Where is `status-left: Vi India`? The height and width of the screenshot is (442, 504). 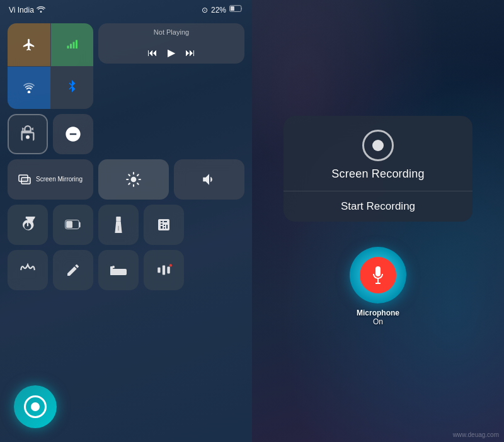
status-left: Vi India is located at coordinates (27, 10).